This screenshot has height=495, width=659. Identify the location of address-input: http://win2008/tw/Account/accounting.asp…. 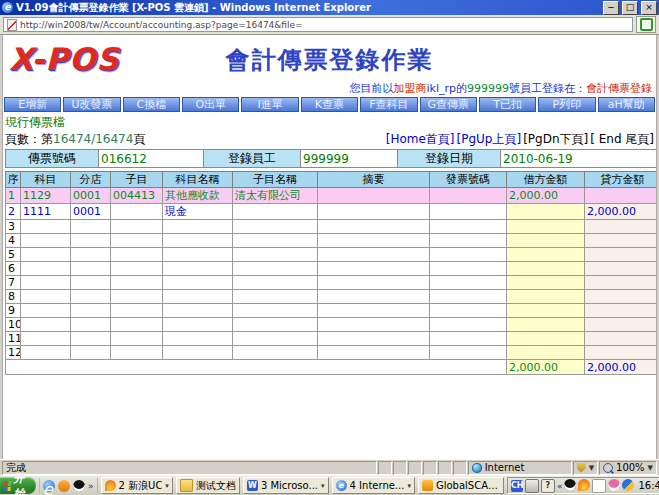
(318, 24).